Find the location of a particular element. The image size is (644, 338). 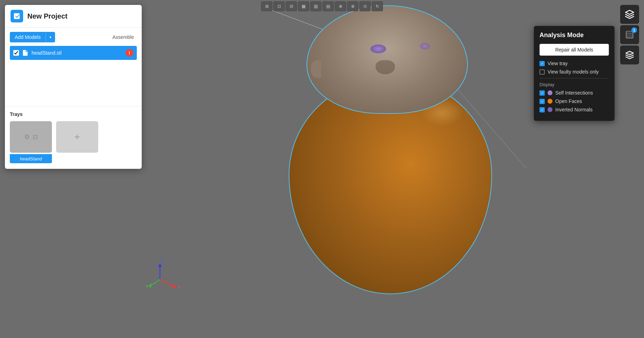

model-checkbox is located at coordinates (16, 53).